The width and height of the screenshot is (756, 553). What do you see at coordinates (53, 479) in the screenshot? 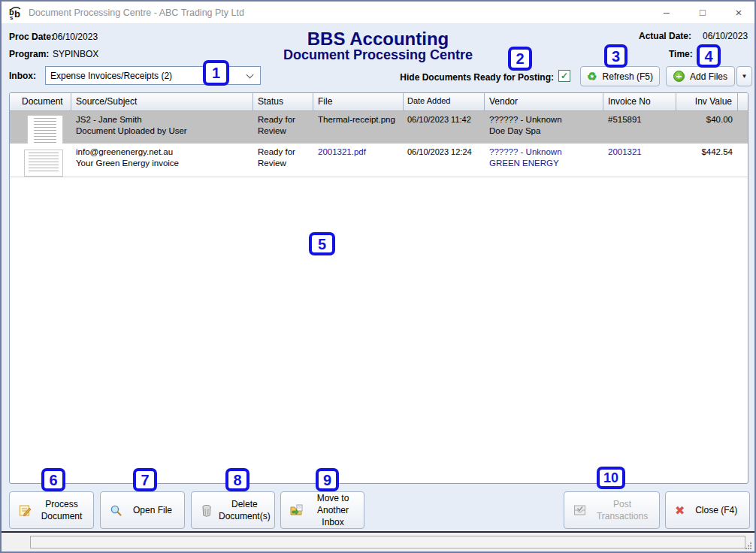
I see `som-mark-6: 6` at bounding box center [53, 479].